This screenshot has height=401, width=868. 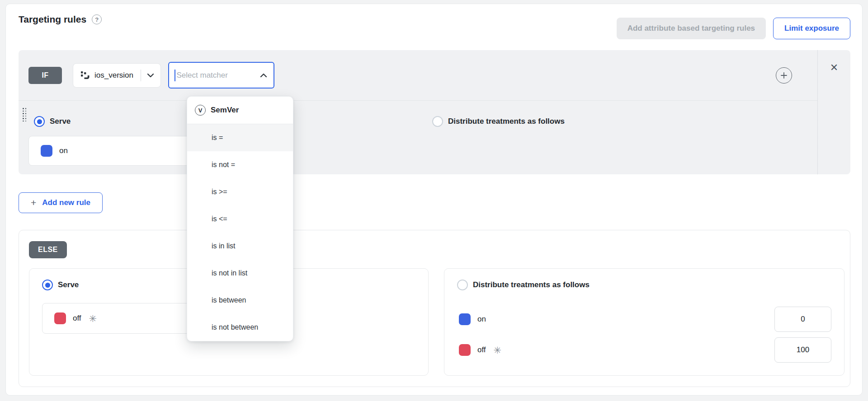 What do you see at coordinates (645, 350) in the screenshot?
I see `distribute-row-off: off ✳` at bounding box center [645, 350].